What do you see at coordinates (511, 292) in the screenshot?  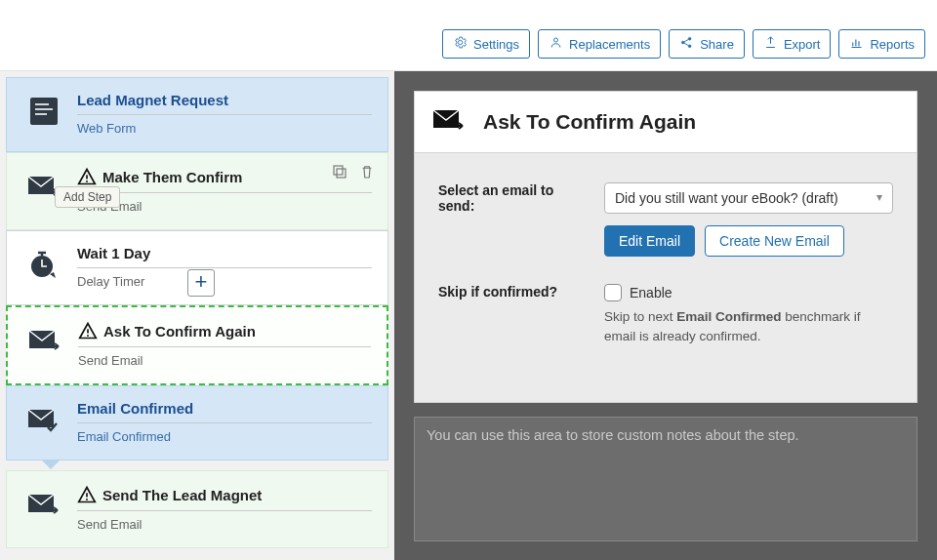 I see `skip-label: Skip if confirmed?` at bounding box center [511, 292].